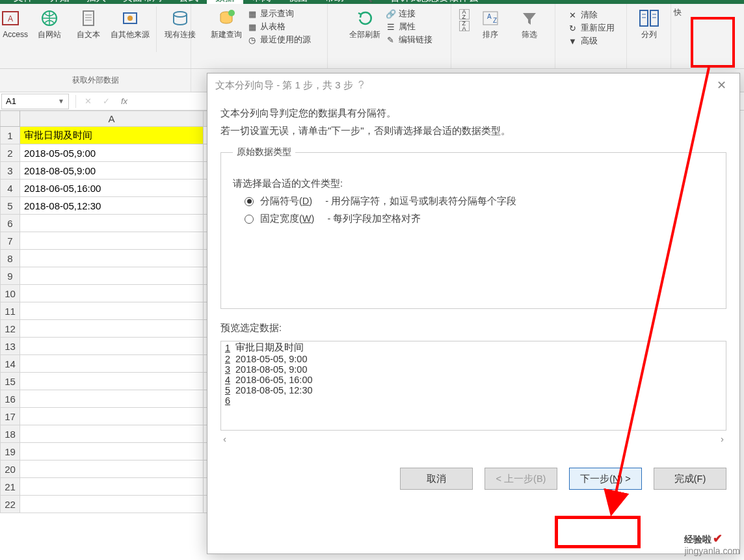 The height and width of the screenshot is (560, 744). I want to click on accept-formula-button: ✓, so click(106, 101).